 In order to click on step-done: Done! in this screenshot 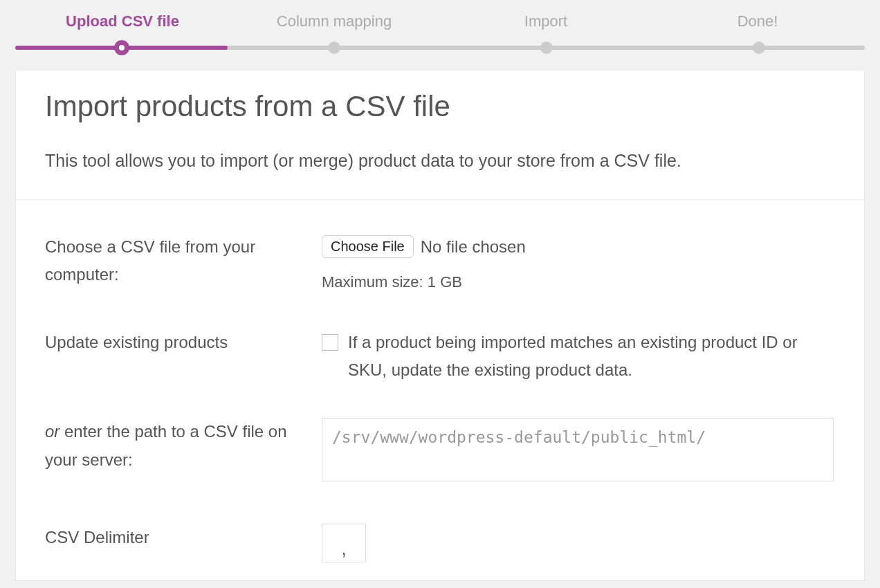, I will do `click(758, 21)`.